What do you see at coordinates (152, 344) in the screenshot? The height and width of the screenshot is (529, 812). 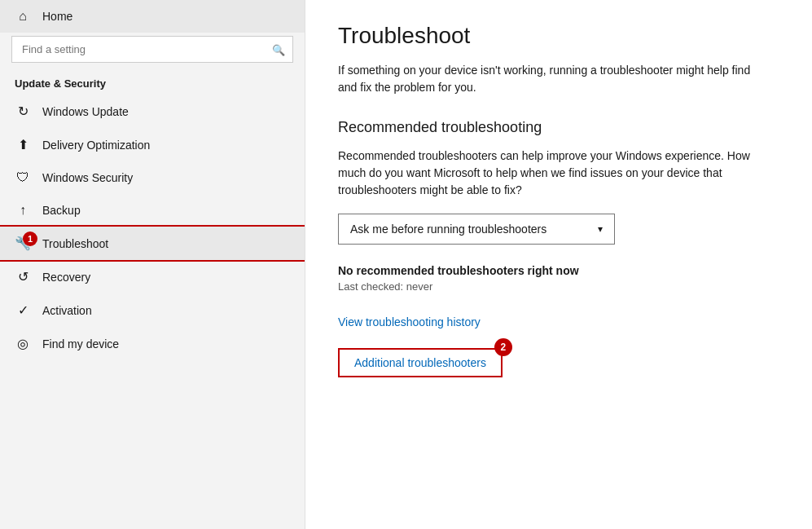 I see `sidebar-item-find-my-device: ◎ Find my device` at bounding box center [152, 344].